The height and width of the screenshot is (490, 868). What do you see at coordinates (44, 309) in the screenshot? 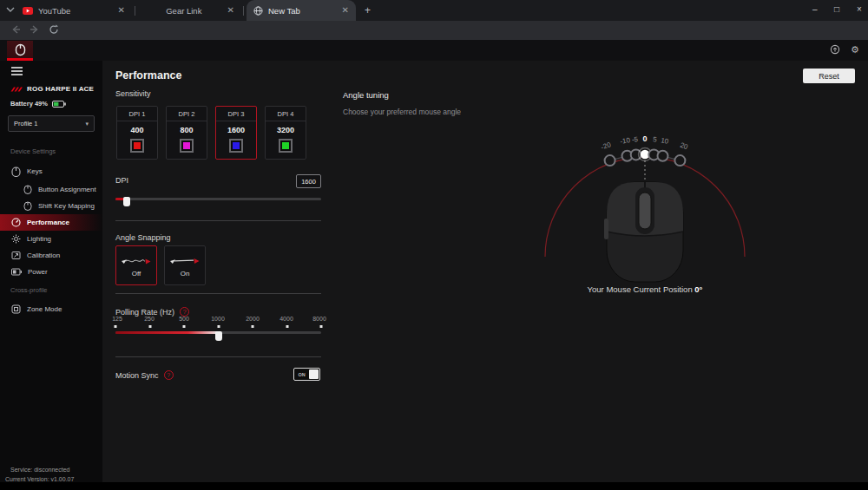
I see `sidebar-item-label: Zone Mode` at bounding box center [44, 309].